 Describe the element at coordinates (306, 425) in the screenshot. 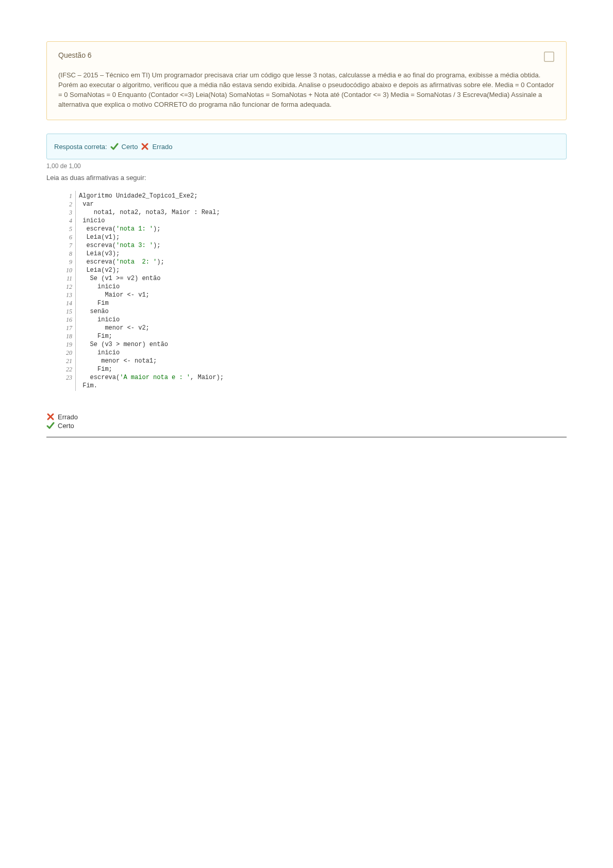

I see `answer-option-right: Certo` at that location.